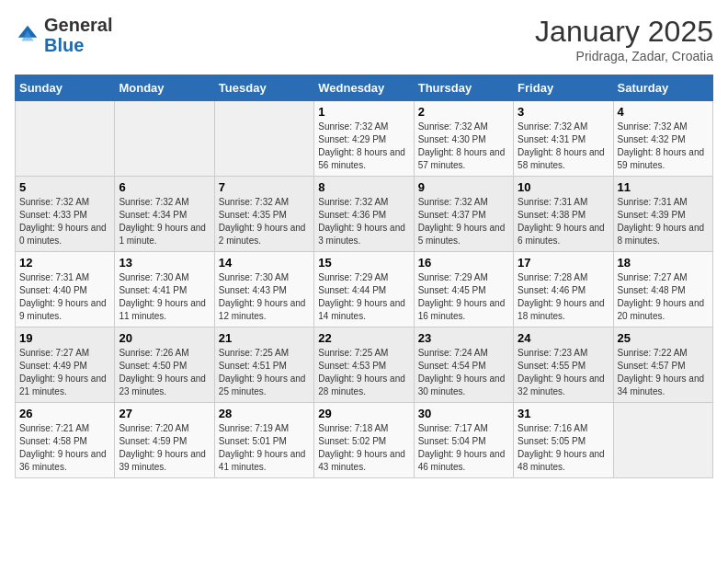 The width and height of the screenshot is (728, 563). Describe the element at coordinates (265, 339) in the screenshot. I see `day-number: 21` at that location.